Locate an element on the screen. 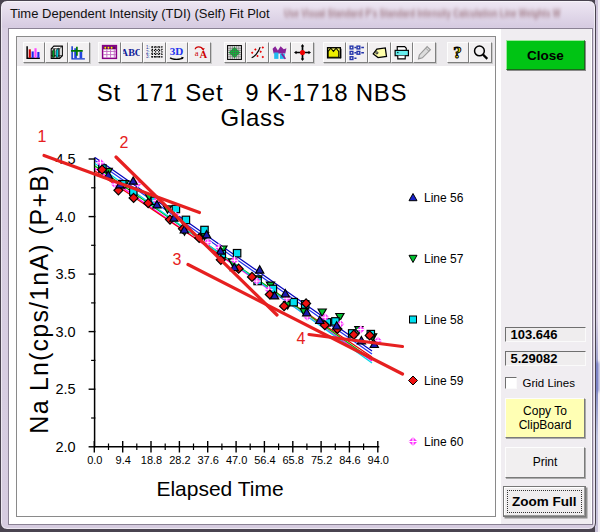 This screenshot has width=600, height=532. svg-text: Line 57 is located at coordinates (444, 259).